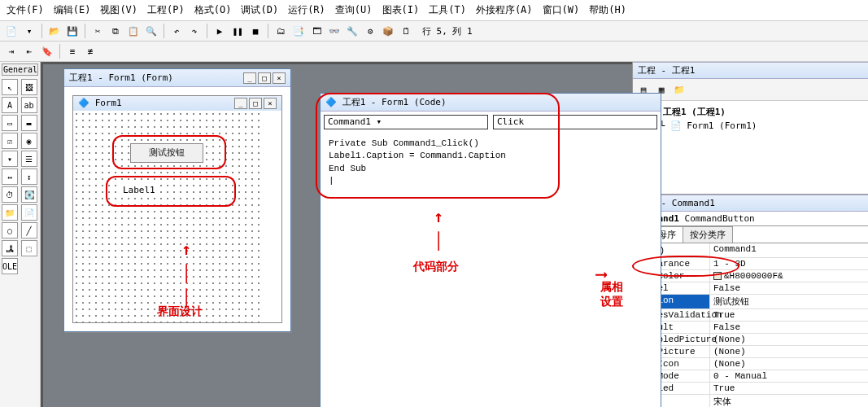  I want to click on inner-min-button: _, so click(241, 103).